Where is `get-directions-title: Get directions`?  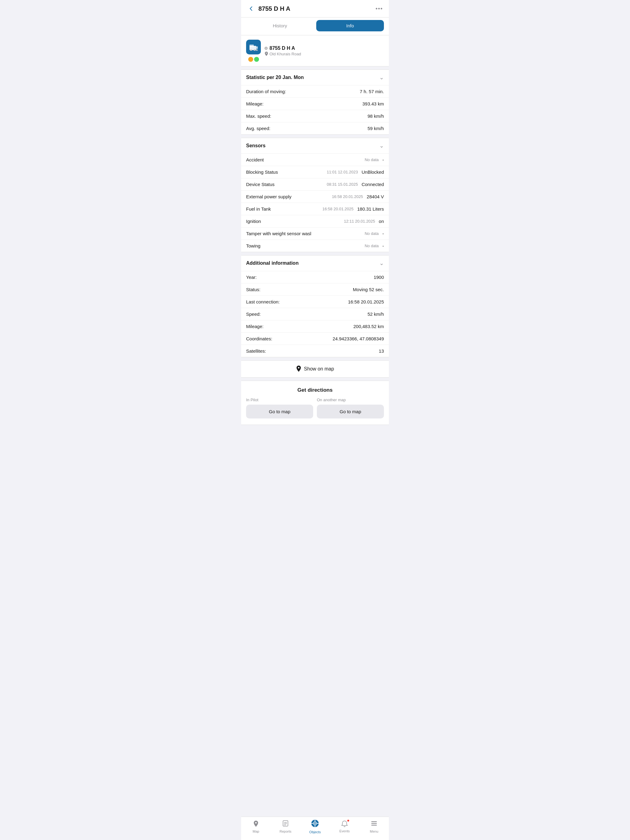 get-directions-title: Get directions is located at coordinates (315, 390).